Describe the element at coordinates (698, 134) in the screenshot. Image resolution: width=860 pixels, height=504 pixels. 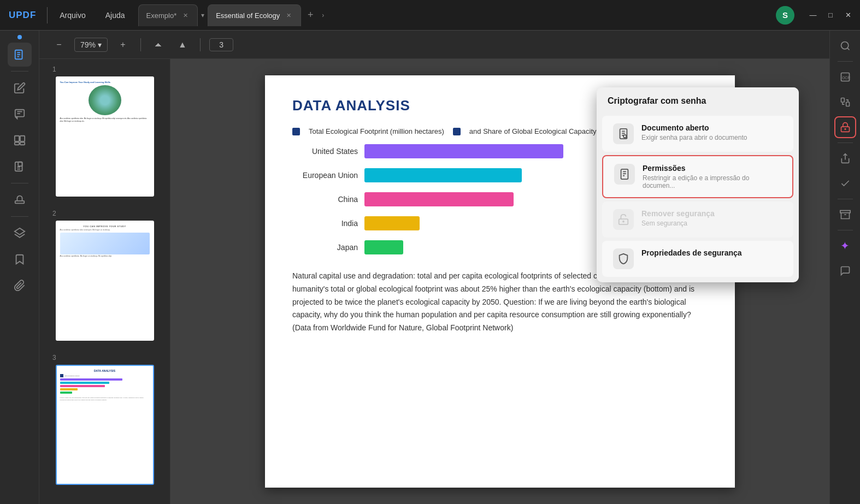
I see `dropdown-item-documento: Documento aberto Exigir senha para abrir…` at that location.